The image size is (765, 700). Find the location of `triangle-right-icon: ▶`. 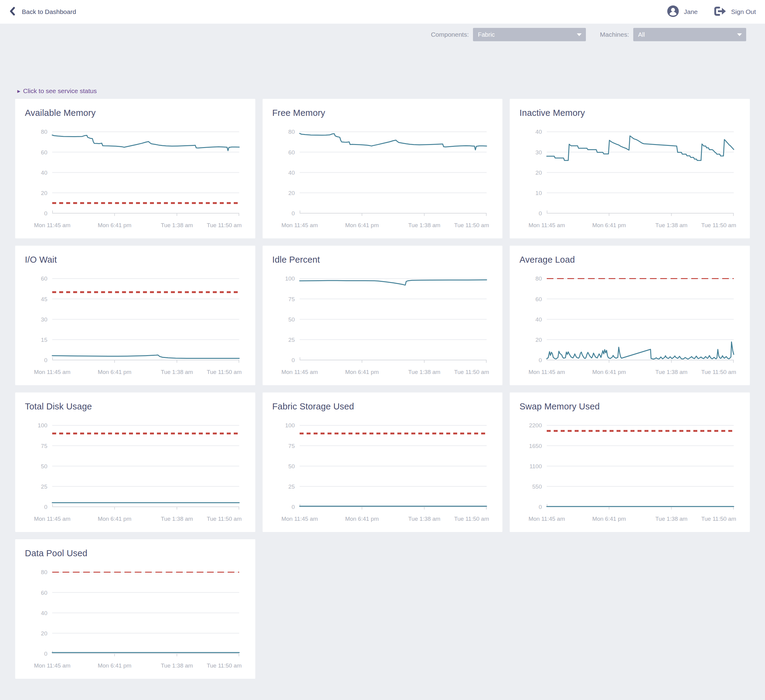

triangle-right-icon: ▶ is located at coordinates (19, 91).